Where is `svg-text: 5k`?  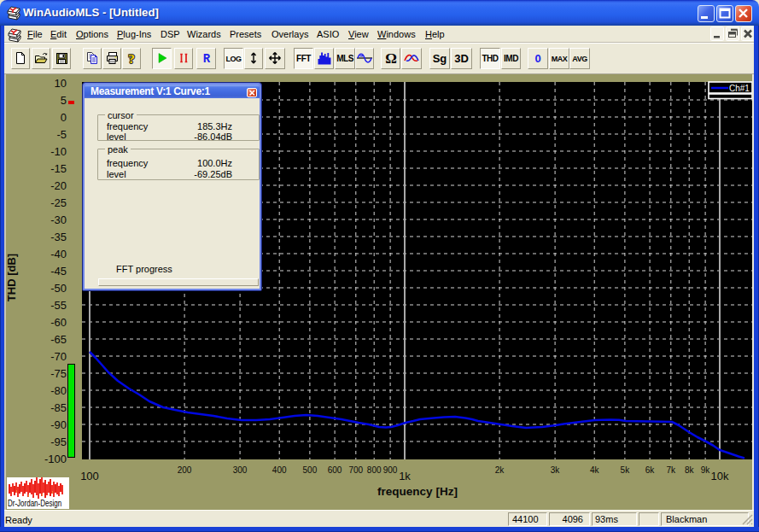
svg-text: 5k is located at coordinates (626, 470).